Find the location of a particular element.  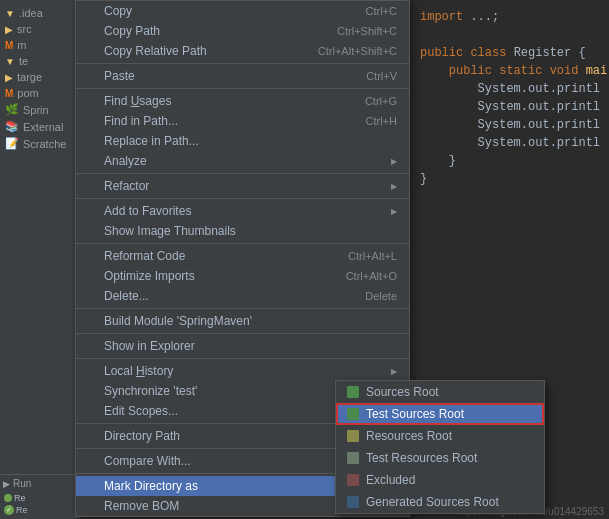

menu-item-copy-path-shortcut: Ctrl+Shift+C is located at coordinates (367, 31).